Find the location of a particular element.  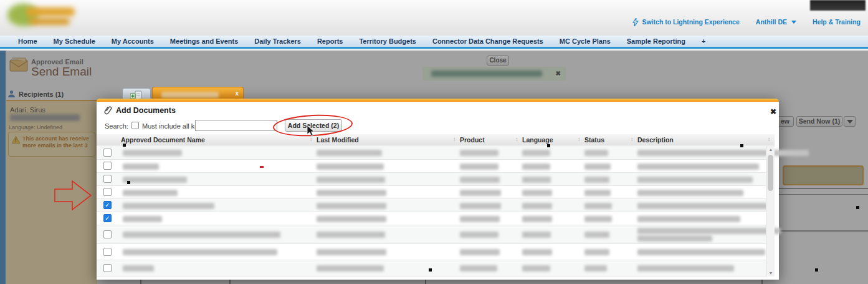

scroll-down-icon: ▼ is located at coordinates (771, 273).